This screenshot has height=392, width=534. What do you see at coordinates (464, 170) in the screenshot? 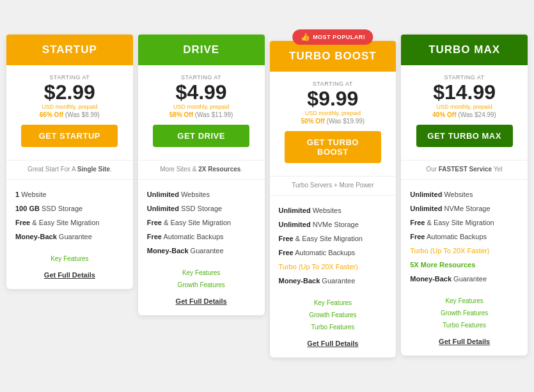
I see `plan-desc-turbomax: Our FASTEST Service Yet` at bounding box center [464, 170].